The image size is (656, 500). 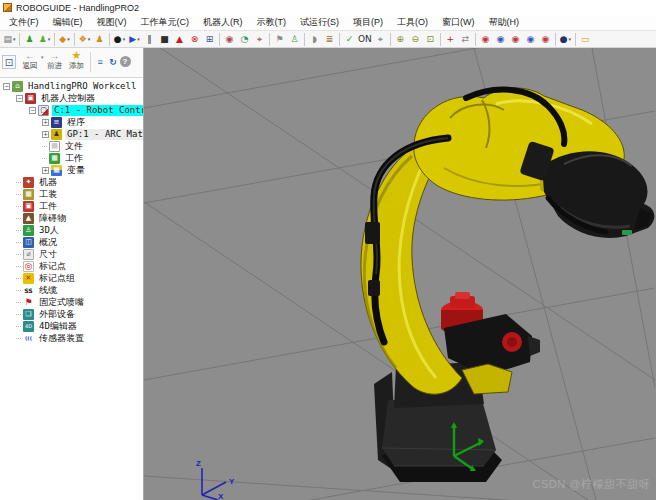 What do you see at coordinates (368, 22) in the screenshot?
I see `menu-item: 项目(P)` at bounding box center [368, 22].